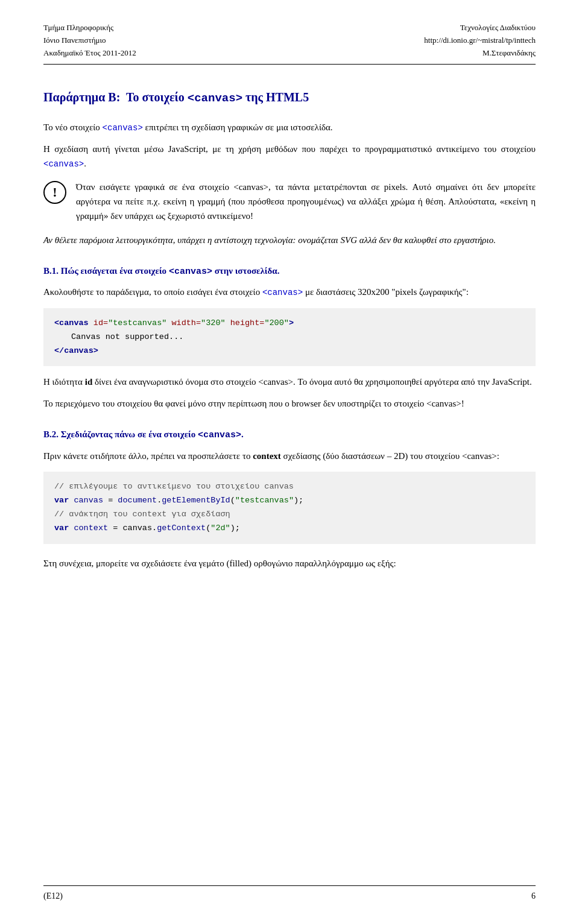  What do you see at coordinates (290, 127) in the screenshot?
I see `intro-paragraph-1: Το νέο στοιχείο <canvas> επιτρέπει τη σχ…` at bounding box center [290, 127].